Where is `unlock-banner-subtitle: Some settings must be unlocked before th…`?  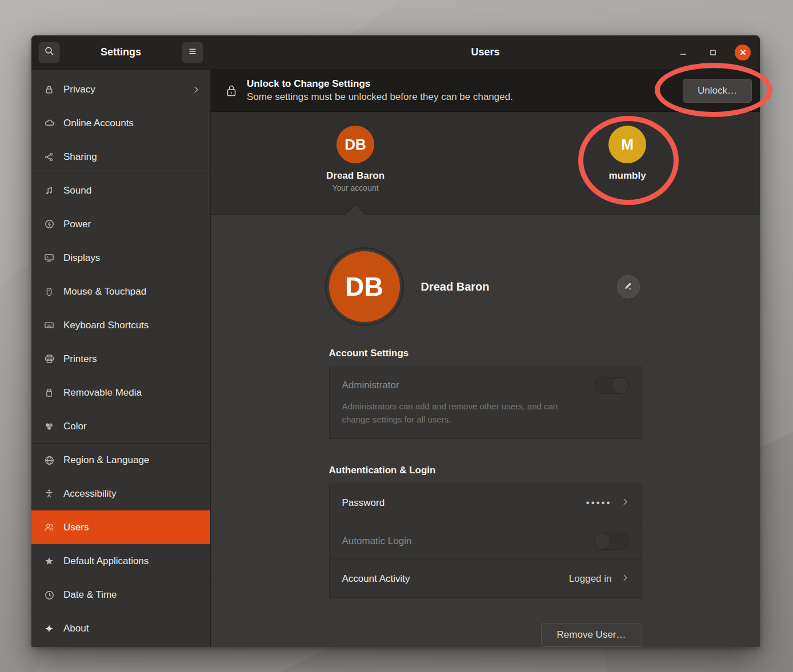 unlock-banner-subtitle: Some settings must be unlocked before th… is located at coordinates (465, 97).